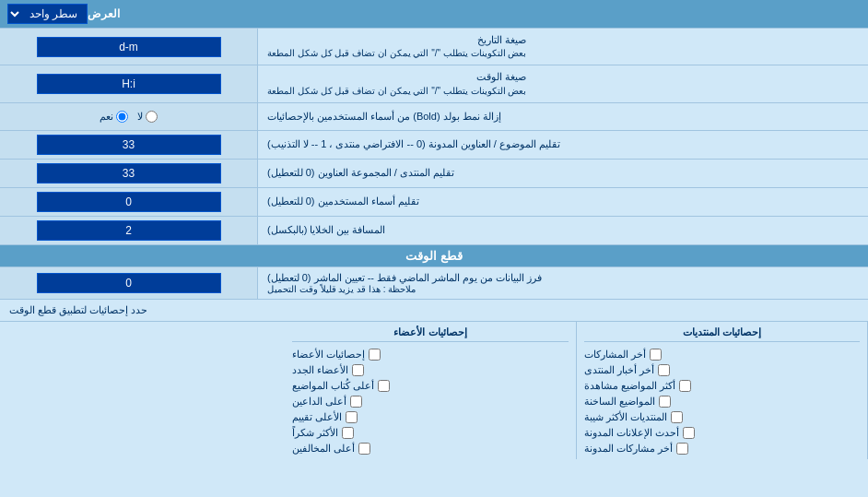 The height and width of the screenshot is (497, 868). Describe the element at coordinates (356, 402) in the screenshot. I see `checkbox-top-inviters` at that location.